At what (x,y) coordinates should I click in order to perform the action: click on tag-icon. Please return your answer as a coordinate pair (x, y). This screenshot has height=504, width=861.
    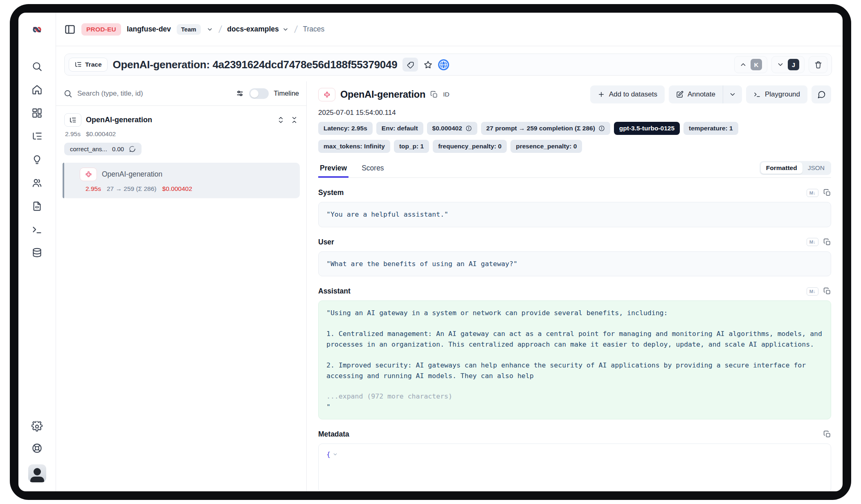
    Looking at the image, I should click on (410, 65).